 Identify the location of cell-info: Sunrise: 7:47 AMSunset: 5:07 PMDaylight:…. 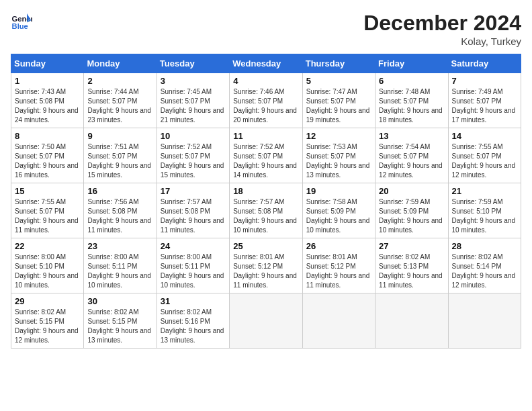
(339, 106).